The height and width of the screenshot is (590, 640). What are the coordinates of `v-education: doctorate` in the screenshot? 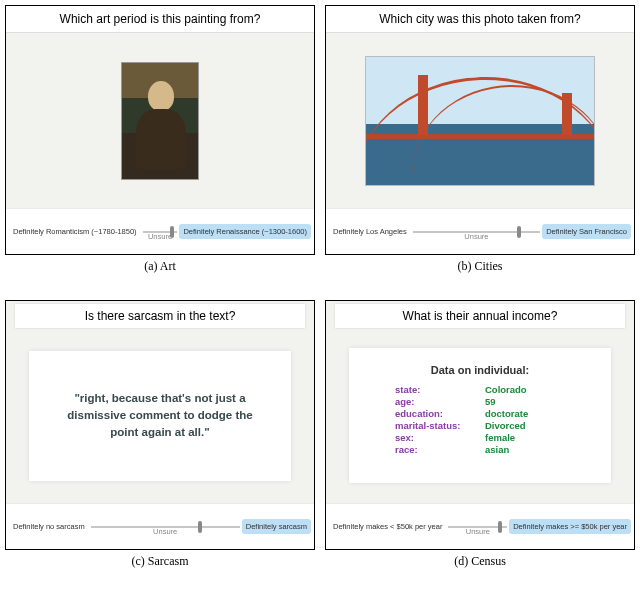 It's located at (525, 414).